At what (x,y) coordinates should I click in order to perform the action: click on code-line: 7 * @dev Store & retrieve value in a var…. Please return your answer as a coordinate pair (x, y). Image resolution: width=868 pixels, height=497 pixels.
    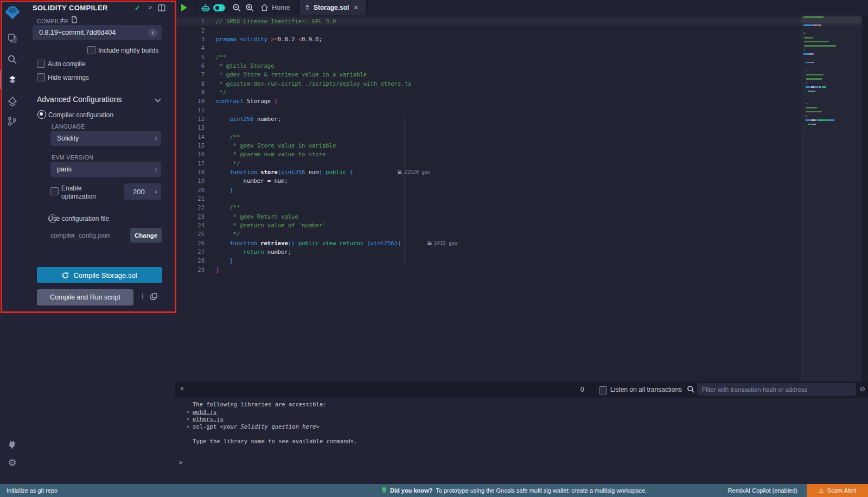
    Looking at the image, I should click on (521, 74).